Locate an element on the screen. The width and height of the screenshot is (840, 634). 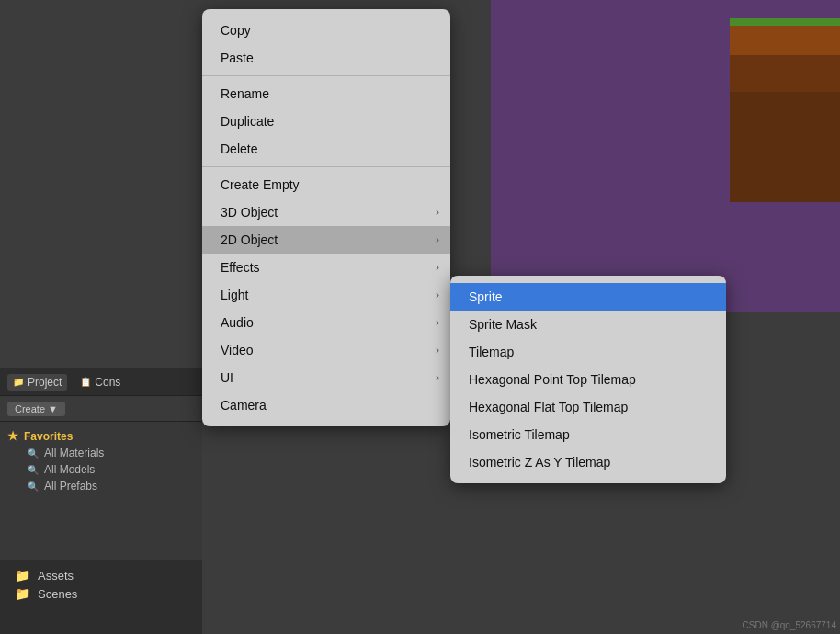
bottom-labels: 📁 Assets 📁 Scenes is located at coordinates (101, 597).